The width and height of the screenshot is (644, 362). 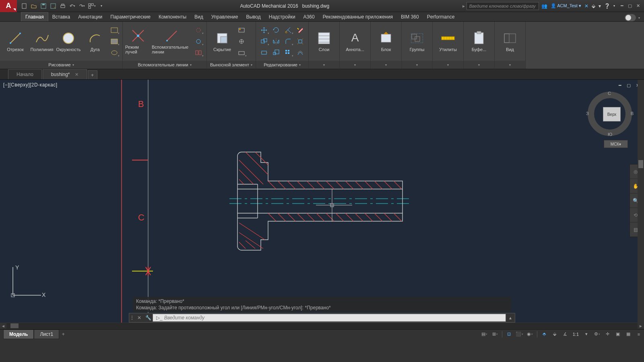 I want to click on ray-mode-button: Режим лучей, so click(x=138, y=41).